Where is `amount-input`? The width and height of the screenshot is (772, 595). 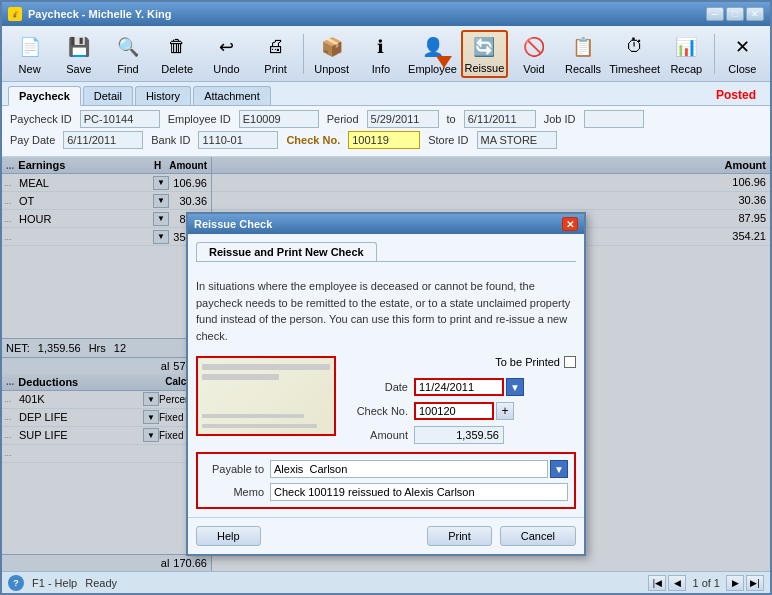 amount-input is located at coordinates (459, 435).